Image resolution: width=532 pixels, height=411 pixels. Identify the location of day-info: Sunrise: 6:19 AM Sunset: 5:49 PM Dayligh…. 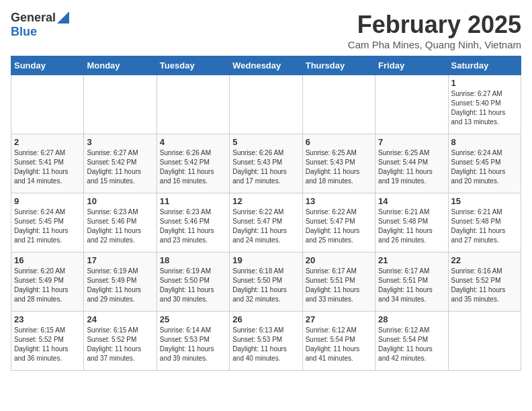
(120, 285).